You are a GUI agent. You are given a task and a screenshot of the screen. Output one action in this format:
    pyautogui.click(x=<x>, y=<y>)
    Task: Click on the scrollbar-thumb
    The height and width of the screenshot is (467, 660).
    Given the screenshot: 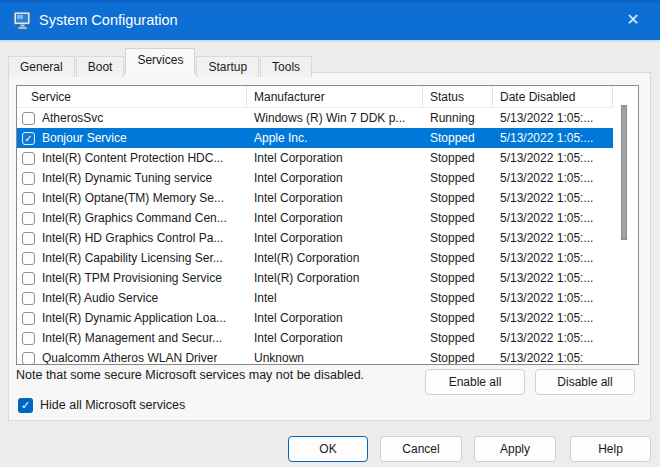 What is the action you would take?
    pyautogui.click(x=624, y=172)
    